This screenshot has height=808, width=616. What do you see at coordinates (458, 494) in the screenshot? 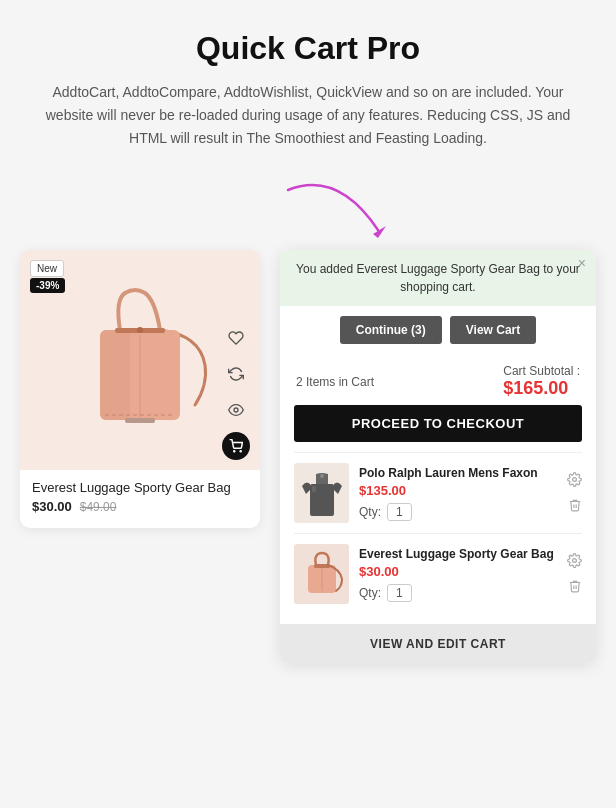
I see `item-details: Polo Ralph Lauren Mens Faxon $135.00 Qty…` at bounding box center [458, 494].